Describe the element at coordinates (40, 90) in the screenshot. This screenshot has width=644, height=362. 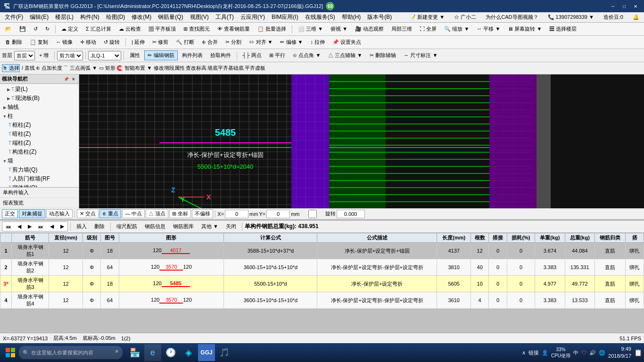
I see `tree-item-beam1: ▶ T 梁(L)` at that location.